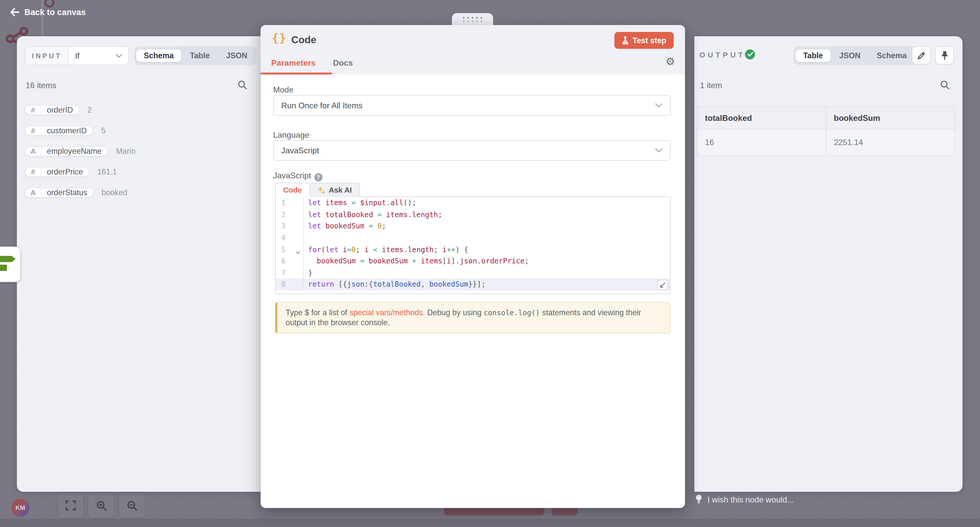 This screenshot has width=980, height=527. Describe the element at coordinates (494, 512) in the screenshot. I see `dimmed-canvas-button-wide` at that location.